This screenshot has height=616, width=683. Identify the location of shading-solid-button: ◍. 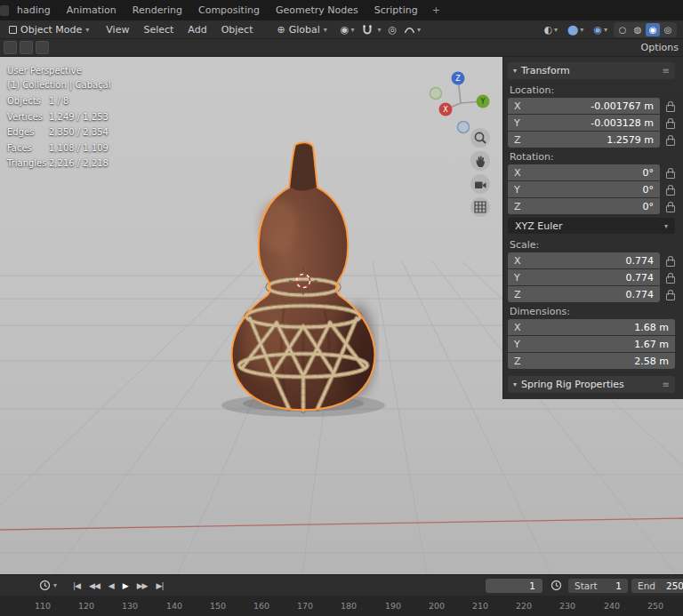
(638, 30).